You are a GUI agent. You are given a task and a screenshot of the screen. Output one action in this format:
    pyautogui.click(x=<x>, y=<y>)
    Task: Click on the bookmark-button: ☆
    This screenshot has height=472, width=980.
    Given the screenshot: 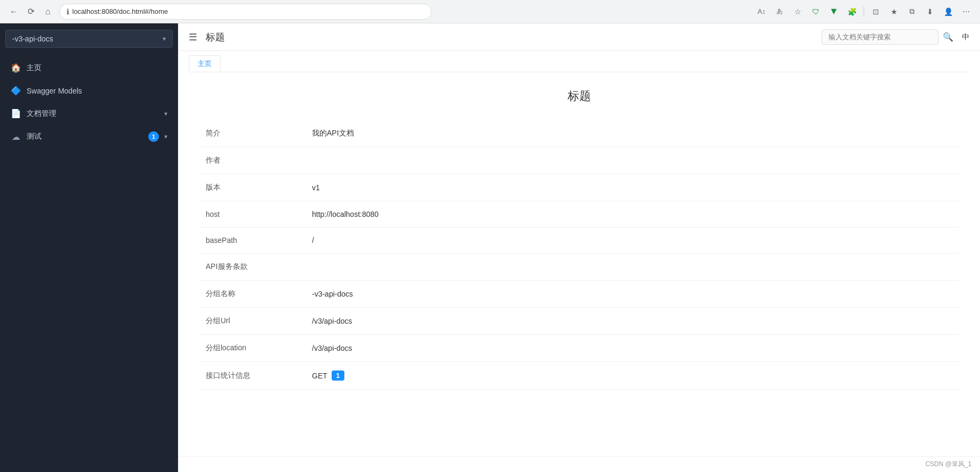 What is the action you would take?
    pyautogui.click(x=798, y=12)
    